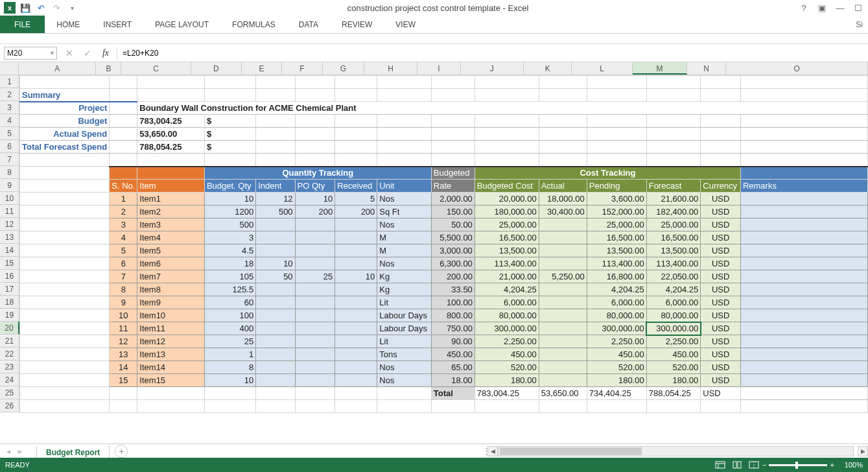 The image size is (868, 472). I want to click on row-header: 6, so click(10, 147).